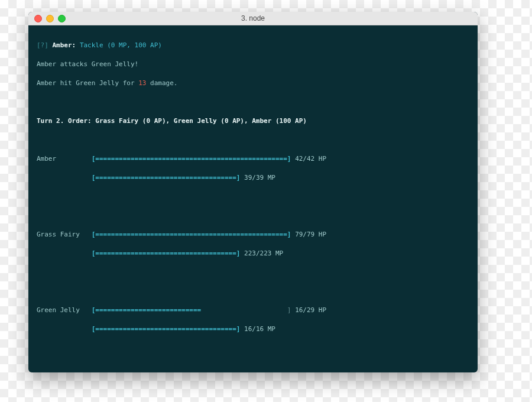  I want to click on titlebar: 3. node, so click(253, 19).